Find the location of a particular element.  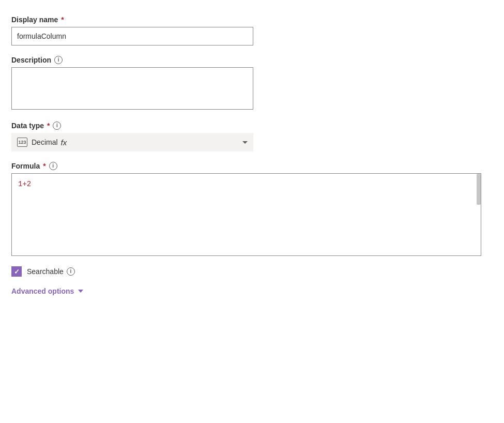

display-name-field-group: Display name * is located at coordinates (252, 31).